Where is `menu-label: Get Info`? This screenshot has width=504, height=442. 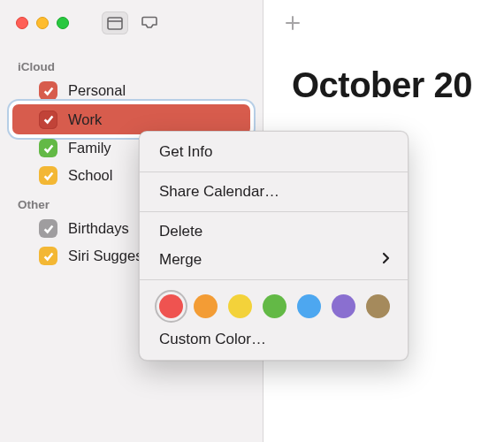
menu-label: Get Info is located at coordinates (186, 152).